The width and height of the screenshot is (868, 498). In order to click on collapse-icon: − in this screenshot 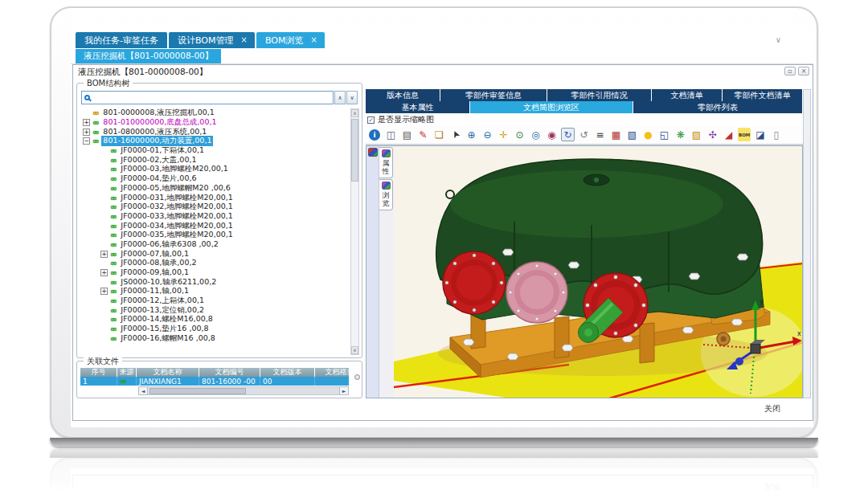, I will do `click(87, 141)`.